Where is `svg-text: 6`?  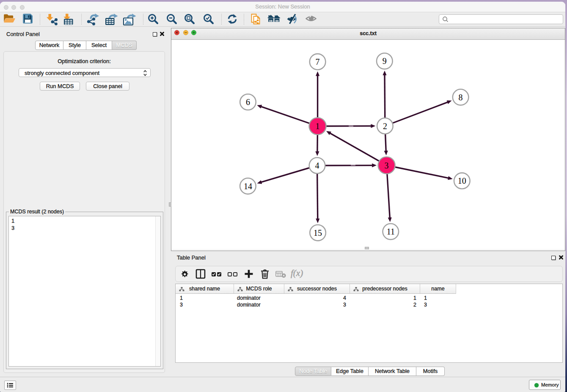 svg-text: 6 is located at coordinates (248, 102).